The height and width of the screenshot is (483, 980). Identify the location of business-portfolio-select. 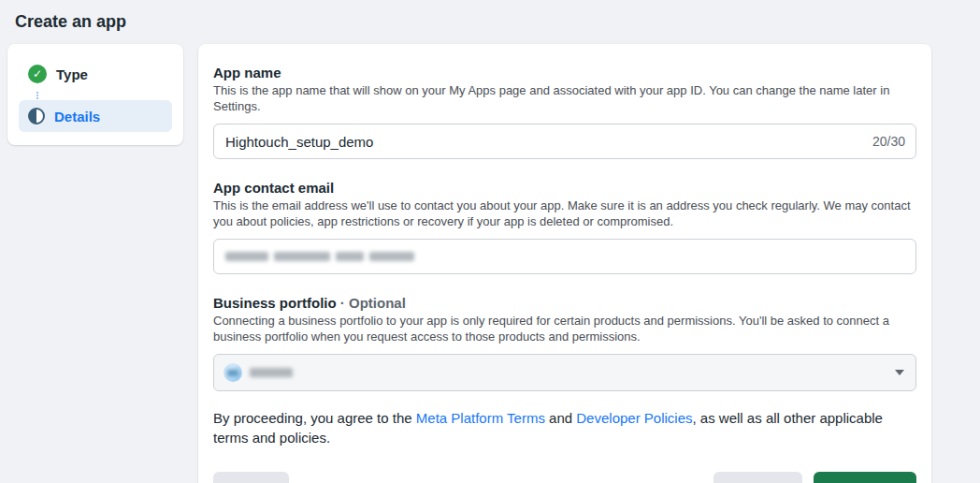
(565, 373).